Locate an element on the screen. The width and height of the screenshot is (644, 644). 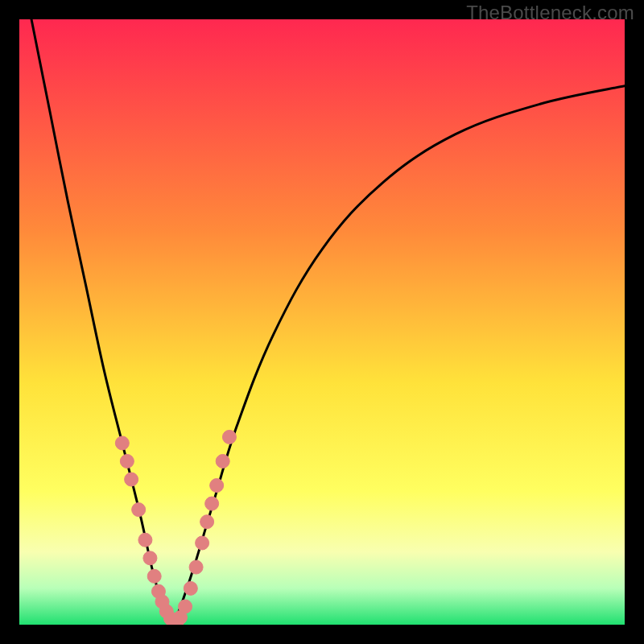
data-markers is located at coordinates (175, 527).